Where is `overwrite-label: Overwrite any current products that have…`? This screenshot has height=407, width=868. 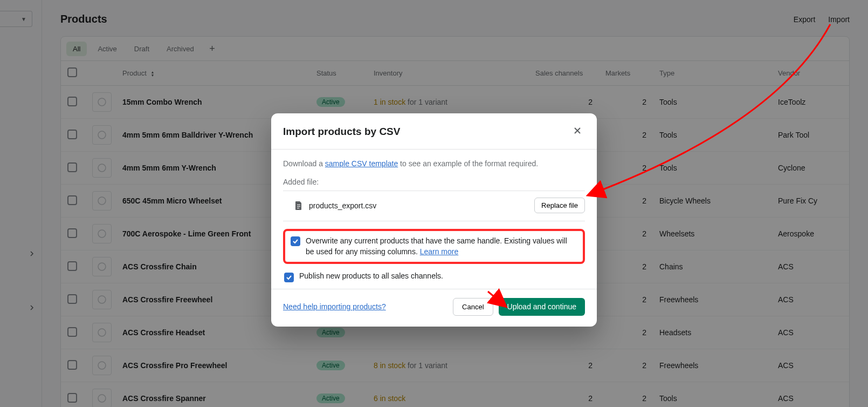
overwrite-label: Overwrite any current products that have… is located at coordinates (442, 246).